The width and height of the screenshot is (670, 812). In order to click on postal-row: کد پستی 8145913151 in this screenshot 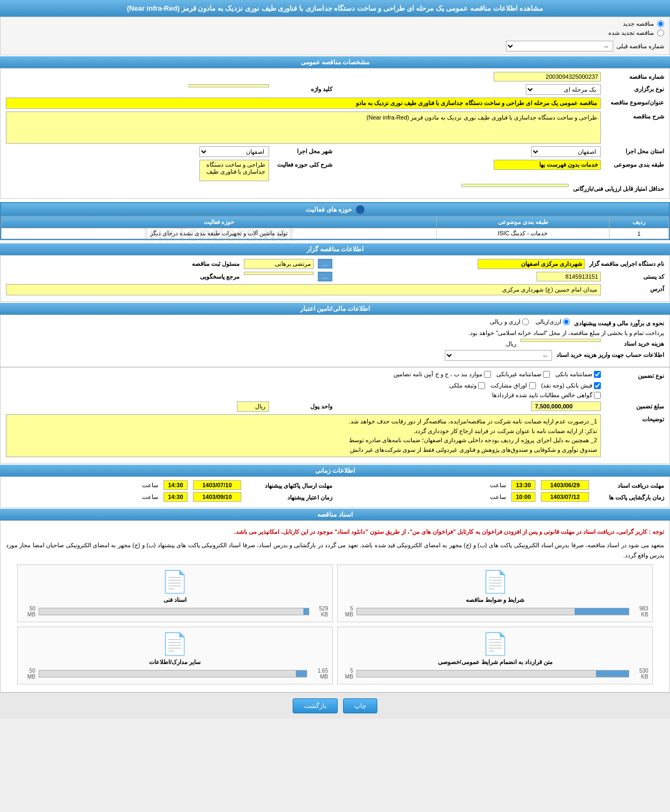, I will do `click(501, 277)`.